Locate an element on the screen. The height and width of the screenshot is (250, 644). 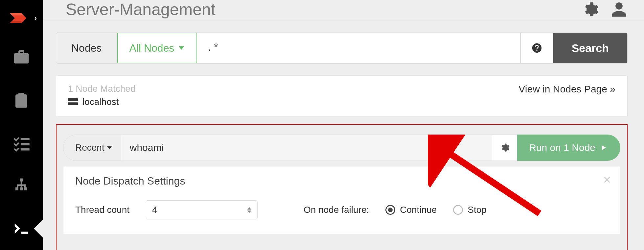
dispatch-settings-button is located at coordinates (505, 148).